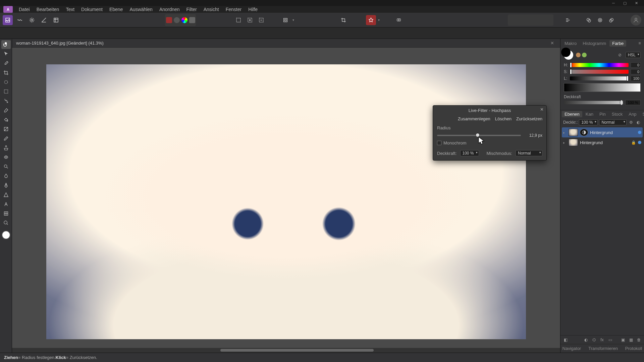 The height and width of the screenshot is (362, 644). I want to click on panel-menu-icon: ≡, so click(640, 43).